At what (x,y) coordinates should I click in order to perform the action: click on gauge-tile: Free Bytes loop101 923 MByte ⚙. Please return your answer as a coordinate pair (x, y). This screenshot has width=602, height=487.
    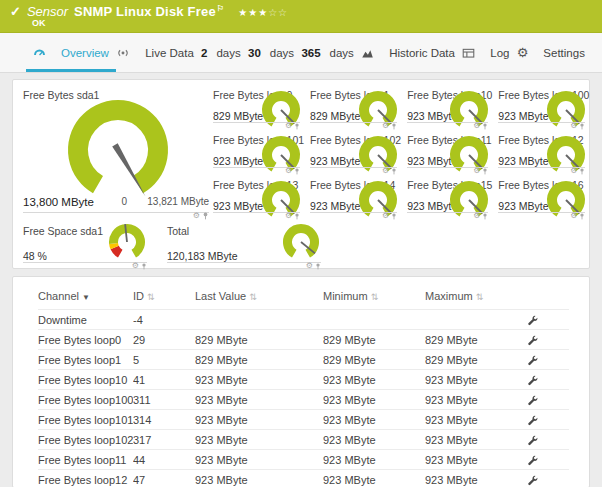
    Looking at the image, I should click on (258, 153).